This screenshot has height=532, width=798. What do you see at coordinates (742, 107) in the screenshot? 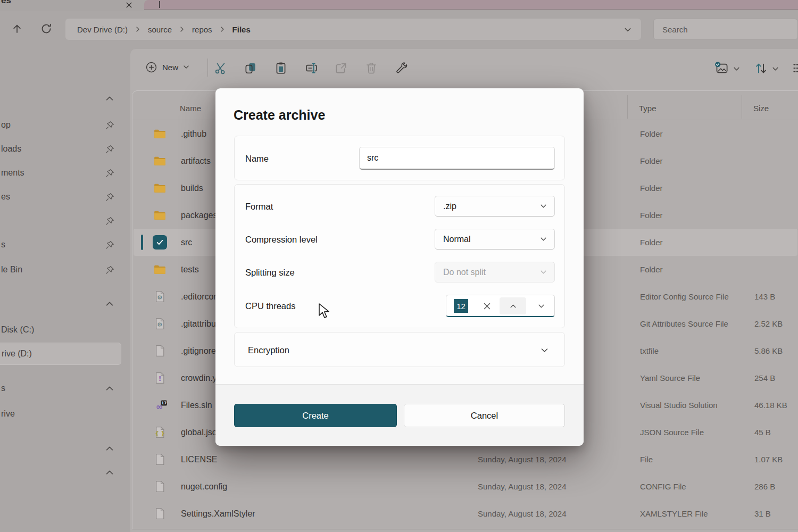
I see `column-divider` at bounding box center [742, 107].